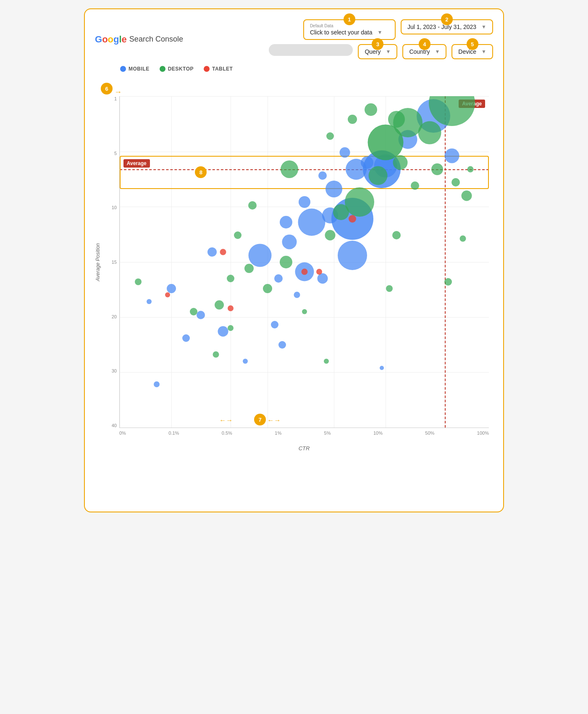  What do you see at coordinates (437, 52) in the screenshot?
I see `country-chevron: ▼` at bounding box center [437, 52].